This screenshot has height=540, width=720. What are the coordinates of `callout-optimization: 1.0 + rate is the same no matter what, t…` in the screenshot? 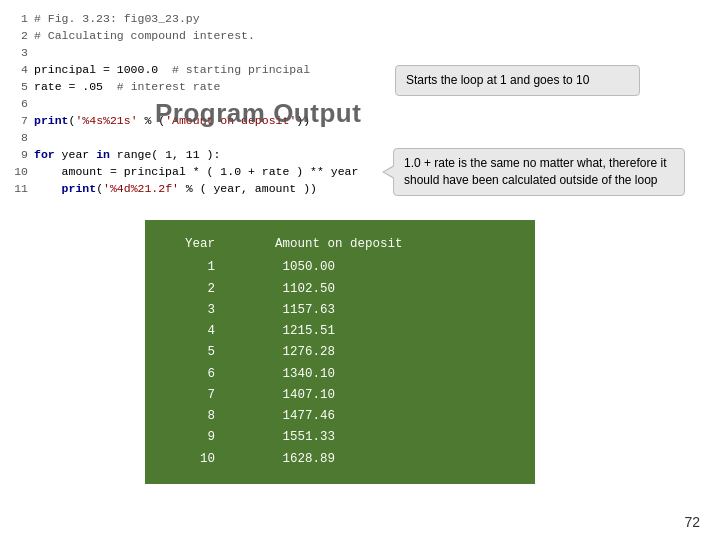 It's located at (539, 172).